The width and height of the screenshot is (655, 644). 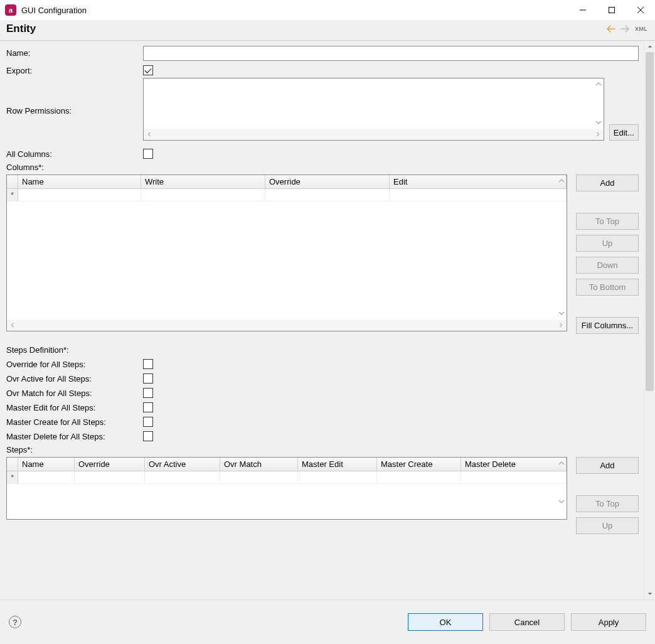 I want to click on ovr-match-all-checkbox, so click(x=148, y=393).